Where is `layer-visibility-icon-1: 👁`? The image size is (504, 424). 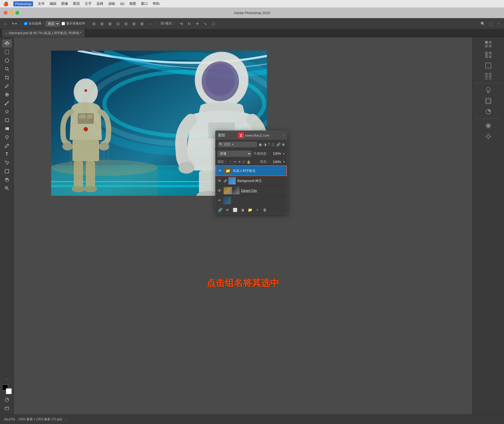 layer-visibility-icon-1: 👁 is located at coordinates (220, 171).